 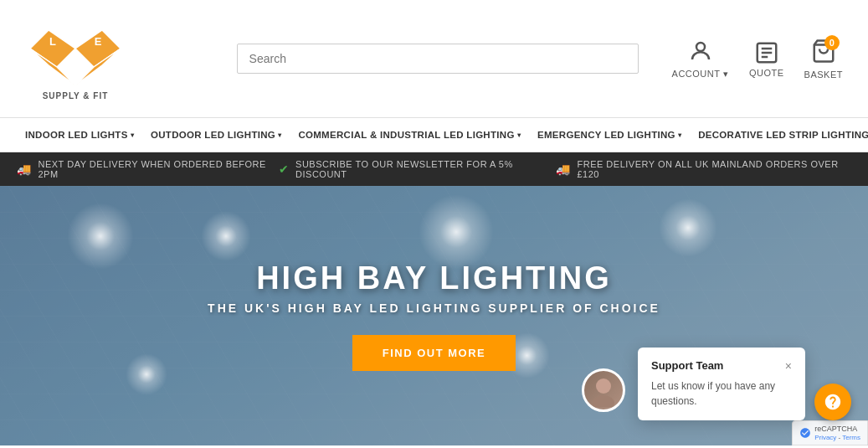 What do you see at coordinates (75, 95) in the screenshot?
I see `svg-text: SUPPLY & FIT` at bounding box center [75, 95].